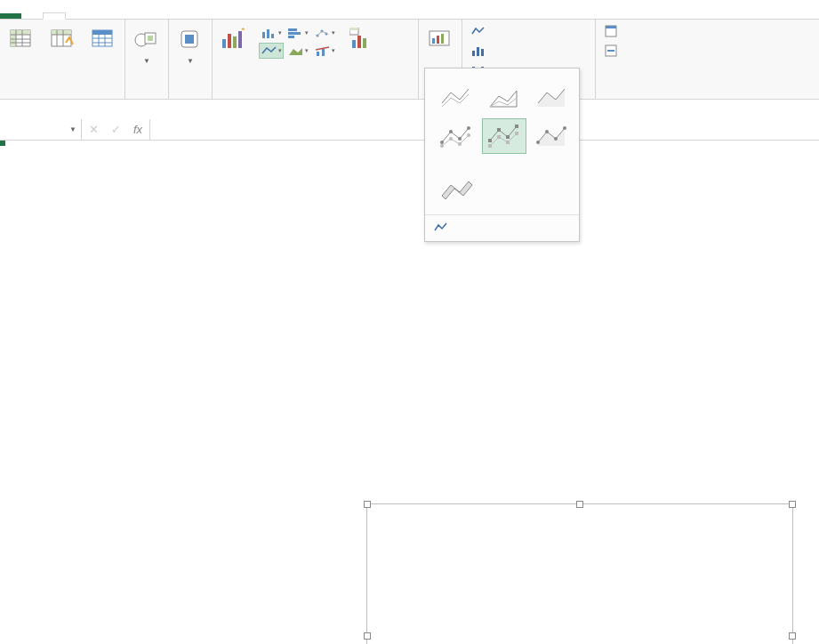 The height and width of the screenshot is (644, 819). What do you see at coordinates (94, 130) in the screenshot?
I see `cancel-formula-icon: ✕` at bounding box center [94, 130].